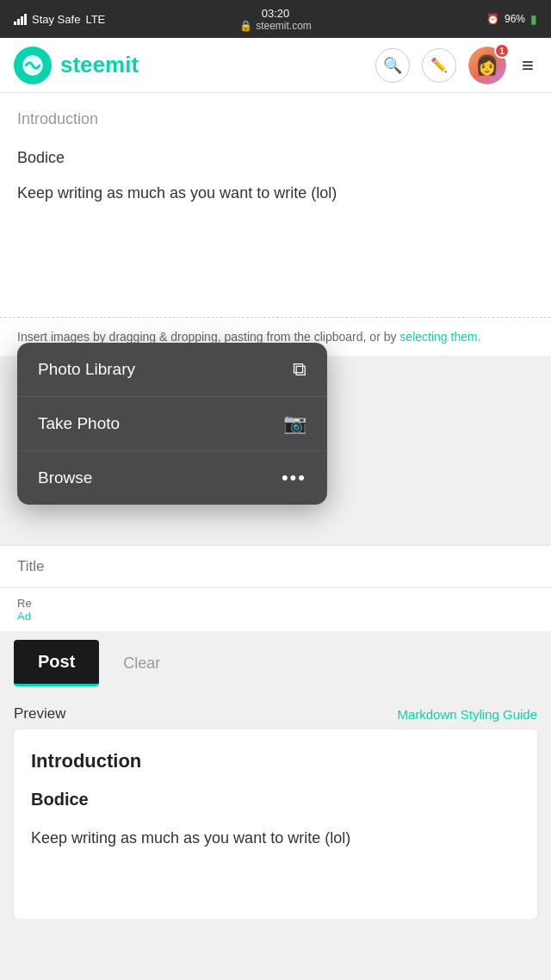  Describe the element at coordinates (57, 663) in the screenshot. I see `post-button: Post` at that location.